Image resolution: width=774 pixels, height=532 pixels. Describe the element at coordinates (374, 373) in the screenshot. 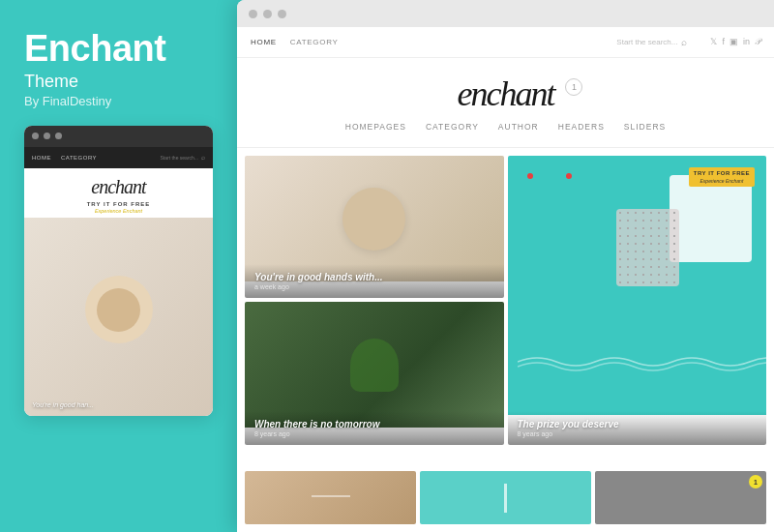

I see `grid-item-plants: When there is no tomorrow 8 years ago` at that location.